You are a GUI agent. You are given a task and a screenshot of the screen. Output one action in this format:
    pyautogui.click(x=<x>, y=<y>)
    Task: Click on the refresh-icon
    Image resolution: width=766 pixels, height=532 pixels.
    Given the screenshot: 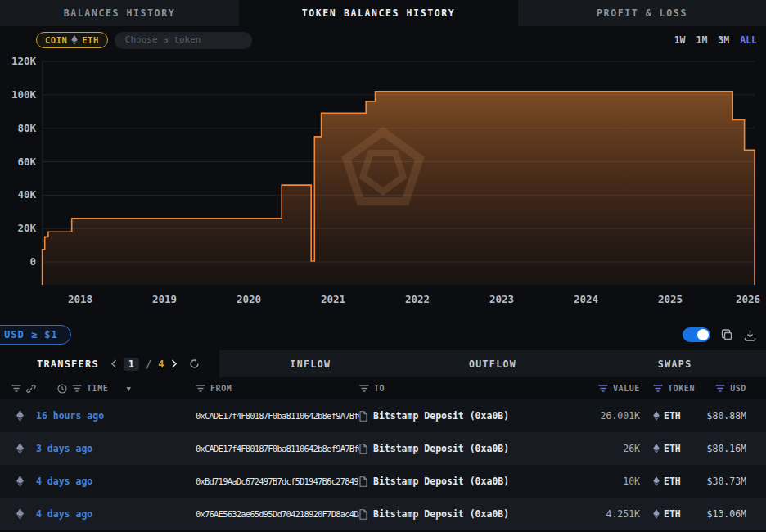 What is the action you would take?
    pyautogui.click(x=195, y=363)
    